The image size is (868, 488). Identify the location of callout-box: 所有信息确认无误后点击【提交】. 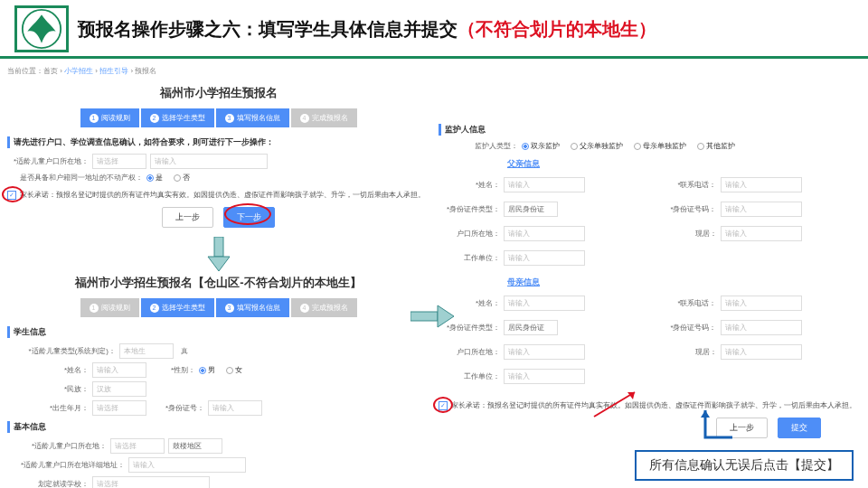
(744, 465).